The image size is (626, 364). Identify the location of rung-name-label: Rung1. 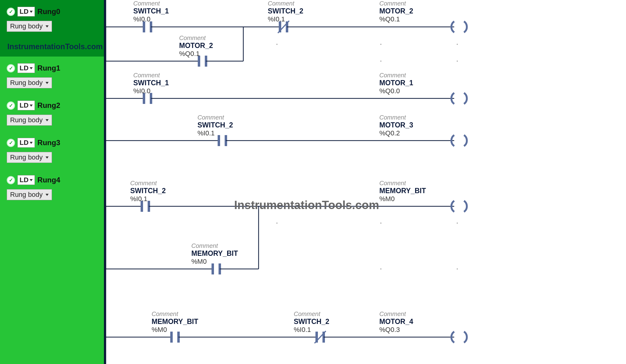
(49, 68).